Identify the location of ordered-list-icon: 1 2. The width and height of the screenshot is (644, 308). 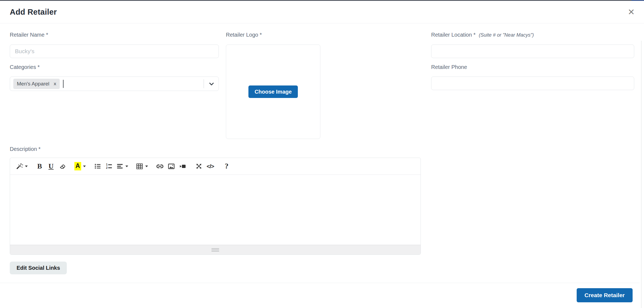
(109, 166).